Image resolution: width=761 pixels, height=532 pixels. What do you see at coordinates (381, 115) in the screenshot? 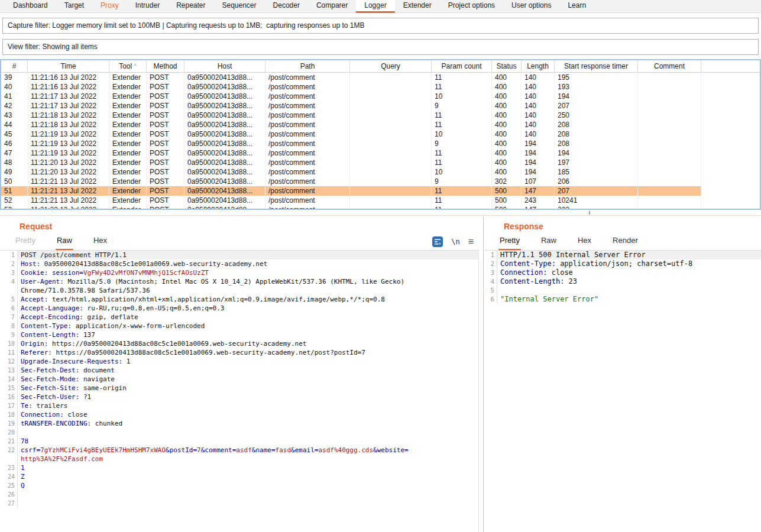
I see `log-row-43: 4311:21:18 13 Jul 2022ExtenderPOST0a9500…` at bounding box center [381, 115].